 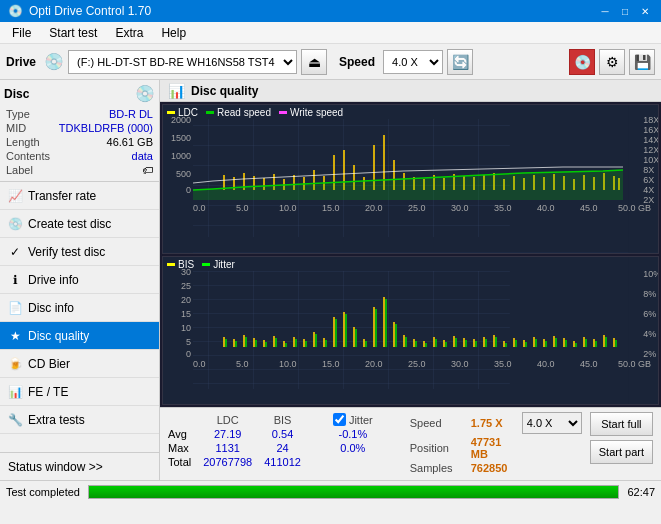 What do you see at coordinates (330, 491) in the screenshot?
I see `statusbar: Test completed 62:47` at bounding box center [330, 491].